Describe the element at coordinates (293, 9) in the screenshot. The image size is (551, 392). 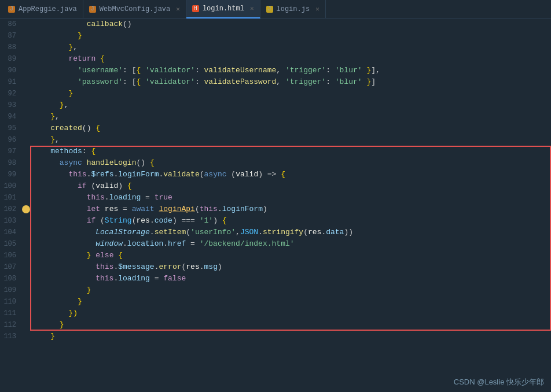
I see `tab-loginjs: J login.js ✕` at that location.